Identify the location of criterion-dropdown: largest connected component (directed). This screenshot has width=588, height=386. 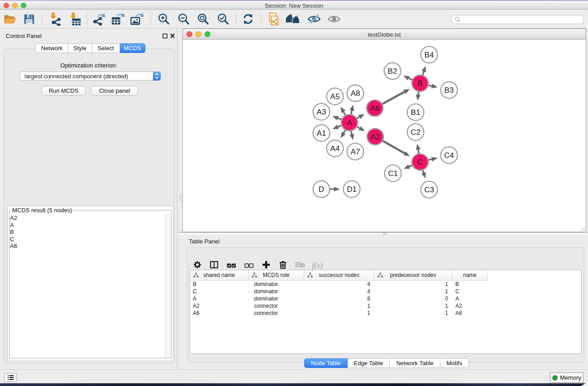
(90, 76).